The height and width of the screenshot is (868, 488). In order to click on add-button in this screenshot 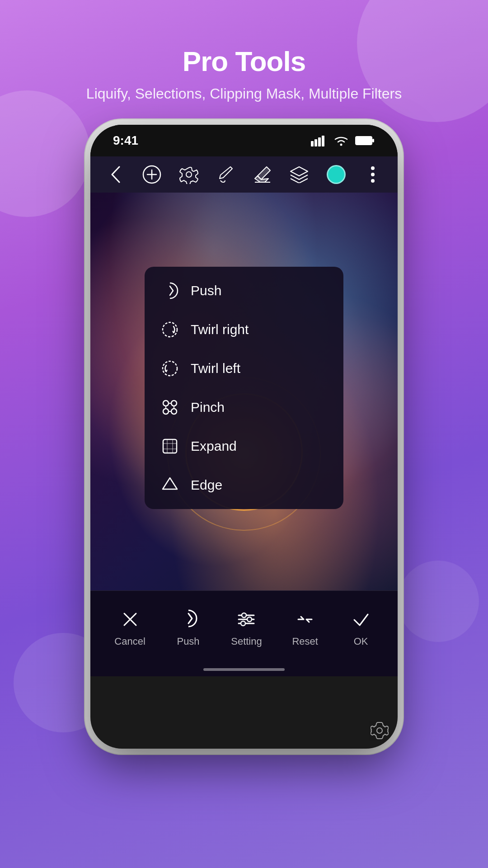, I will do `click(152, 175)`.